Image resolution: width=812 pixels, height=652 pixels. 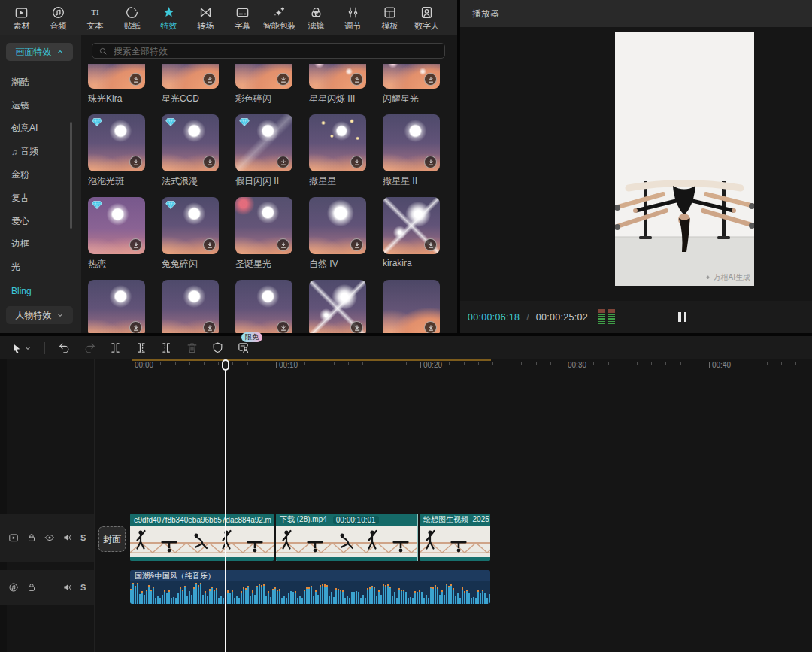 What do you see at coordinates (41, 174) in the screenshot?
I see `sidebar-item-金粉: 金粉` at bounding box center [41, 174].